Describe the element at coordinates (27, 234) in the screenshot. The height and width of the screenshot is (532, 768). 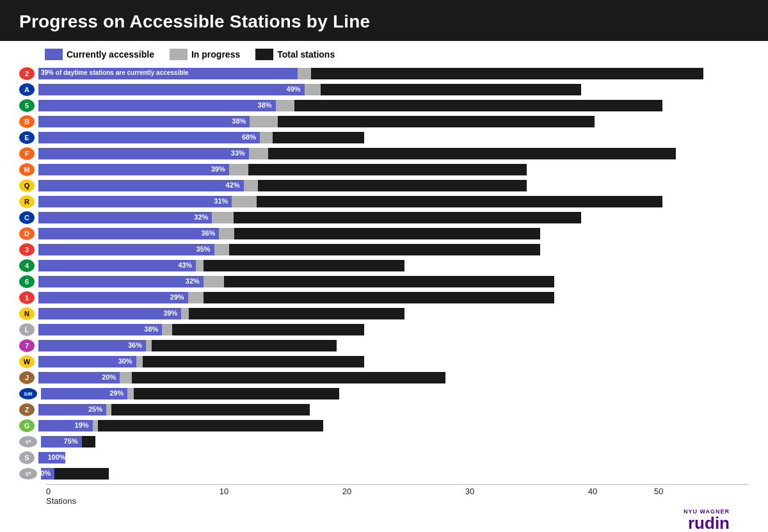
I see `line-badge: D` at that location.